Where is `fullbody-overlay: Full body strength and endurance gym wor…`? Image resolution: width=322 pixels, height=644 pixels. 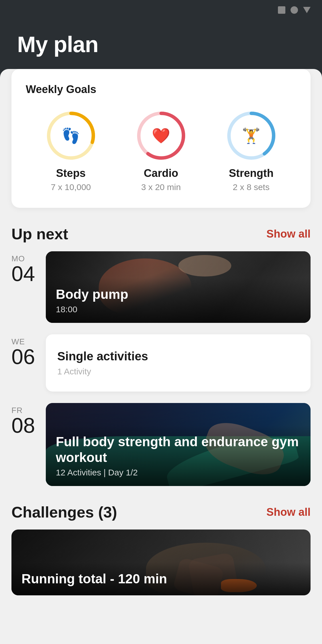
fullbody-overlay: Full body strength and endurance gym wor… is located at coordinates (178, 456).